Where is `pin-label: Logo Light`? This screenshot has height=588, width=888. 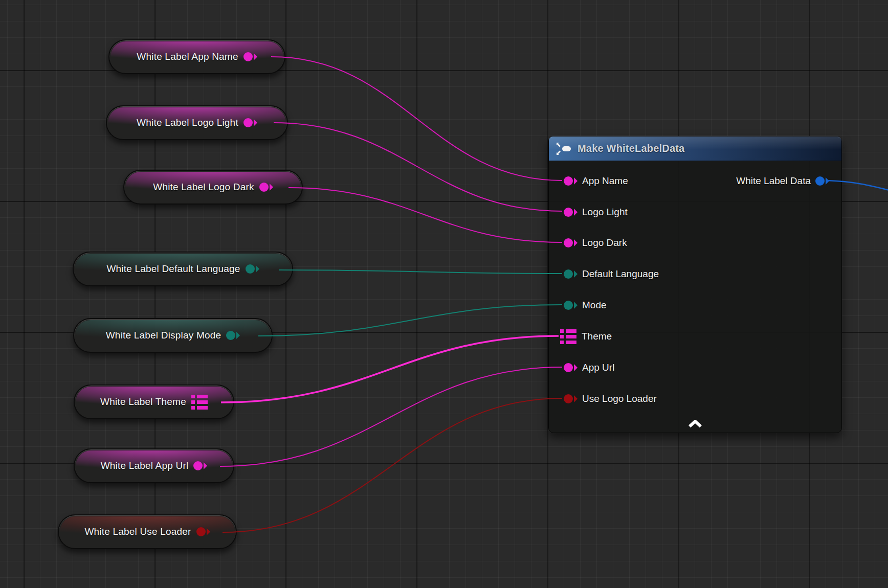
pin-label: Logo Light is located at coordinates (605, 212).